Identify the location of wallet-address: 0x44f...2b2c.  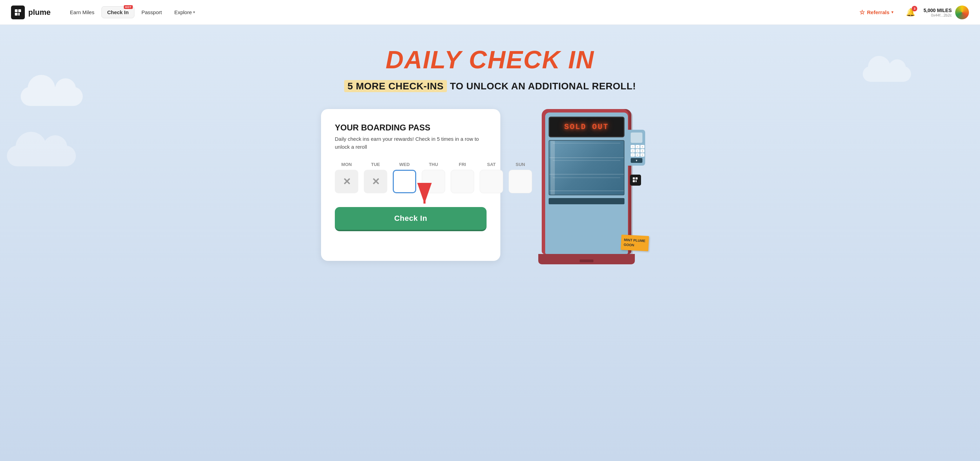
(937, 15).